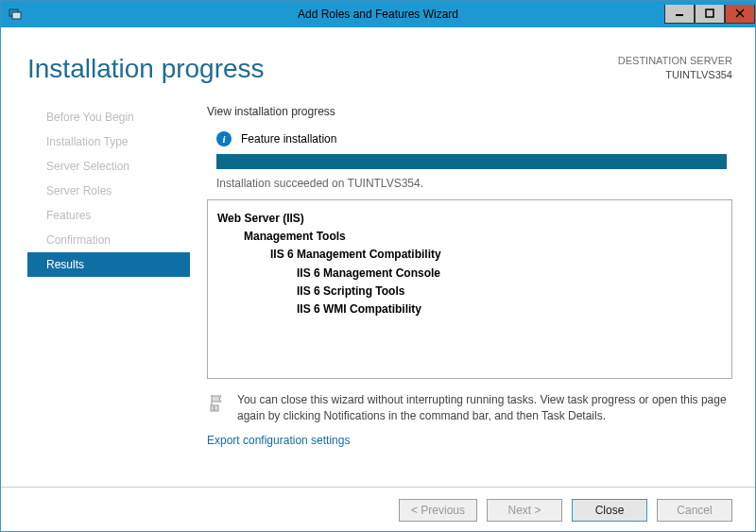 This screenshot has width=756, height=532. What do you see at coordinates (378, 56) in the screenshot?
I see `header-row: Installation progress DESTINATION SERVER…` at bounding box center [378, 56].